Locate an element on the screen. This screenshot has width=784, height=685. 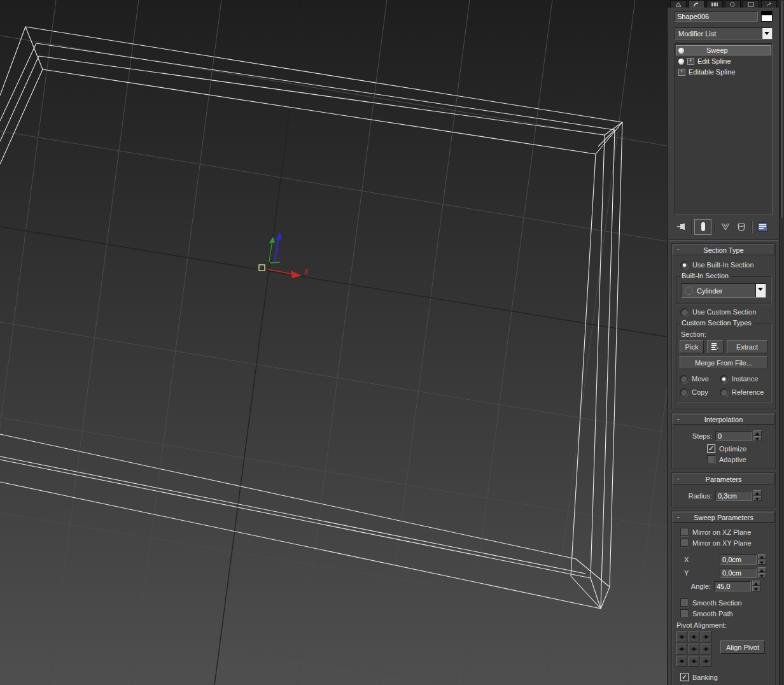
modifier-stack-item-sweep: Sweep is located at coordinates (724, 50).